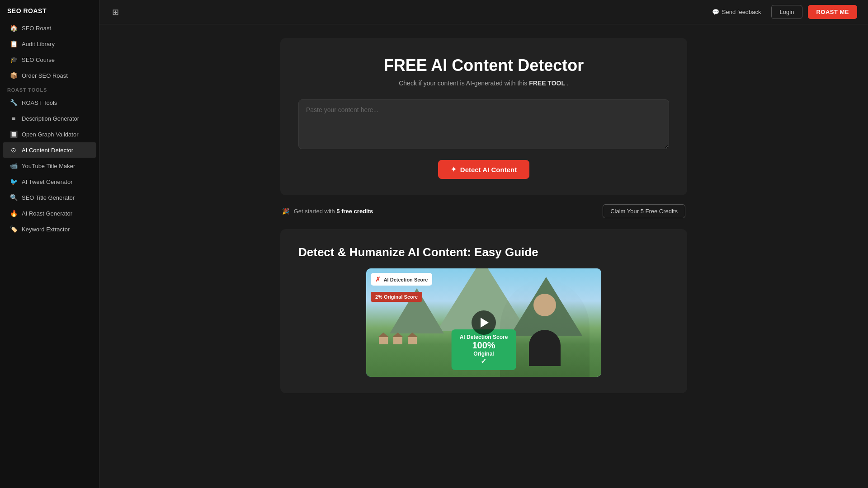 This screenshot has width=868, height=488. Describe the element at coordinates (50, 166) in the screenshot. I see `tools-section: 🔧 ROAST Tools ≡ Description Generator 🔲 …` at that location.